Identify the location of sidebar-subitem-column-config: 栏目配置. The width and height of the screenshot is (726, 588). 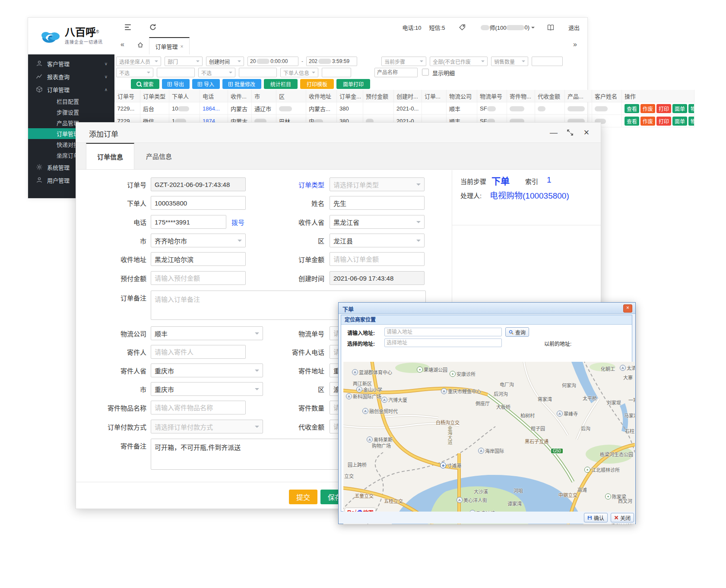
(71, 101).